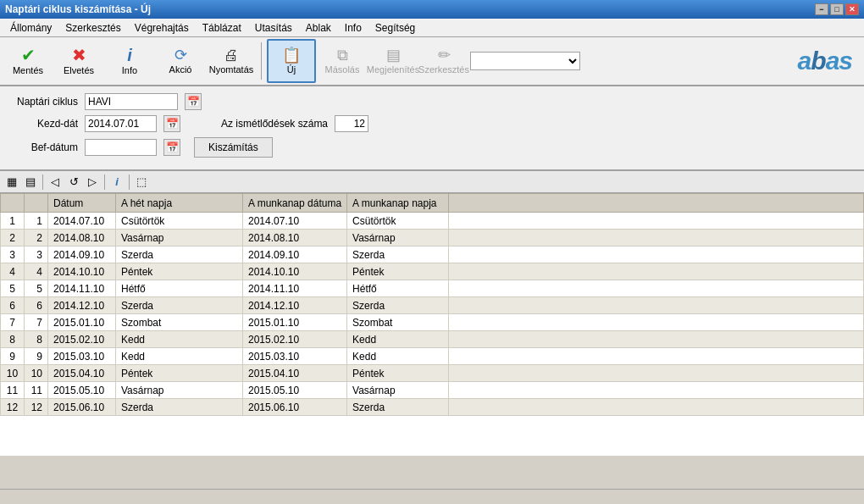 The height and width of the screenshot is (504, 864). Describe the element at coordinates (13, 374) in the screenshot. I see `cell-num: 10` at that location.